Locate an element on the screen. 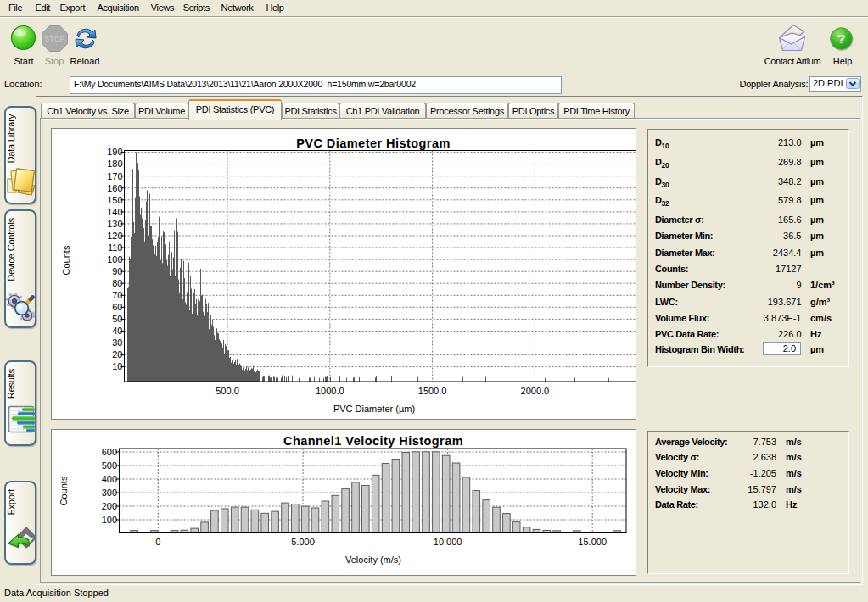  svg-text: 60 is located at coordinates (117, 307).